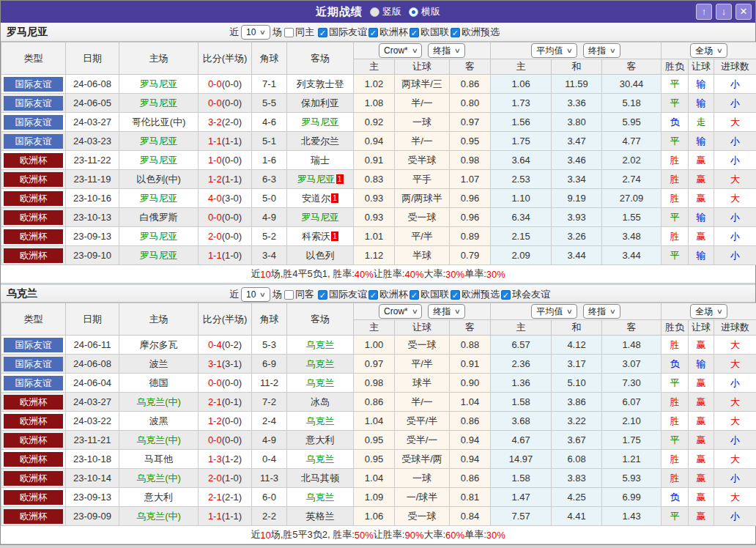  What do you see at coordinates (434, 274) in the screenshot?
I see `summary-segment: 大率:` at bounding box center [434, 274].